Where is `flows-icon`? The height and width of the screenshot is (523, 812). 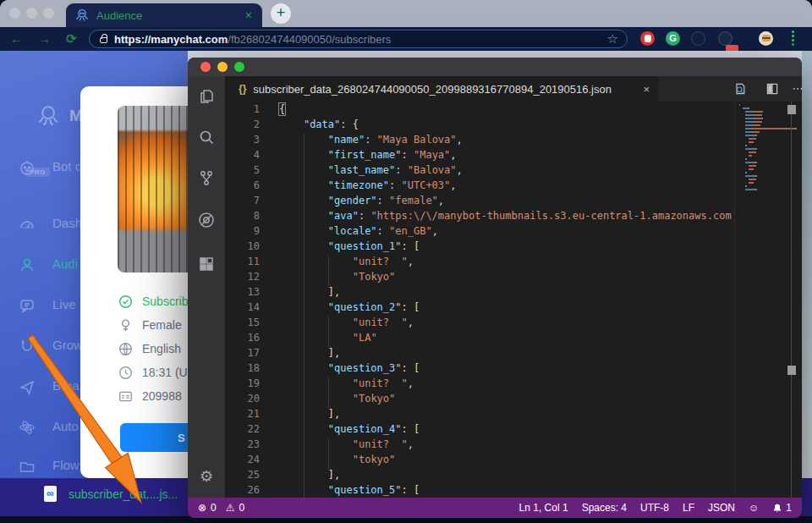
flows-icon is located at coordinates (27, 466).